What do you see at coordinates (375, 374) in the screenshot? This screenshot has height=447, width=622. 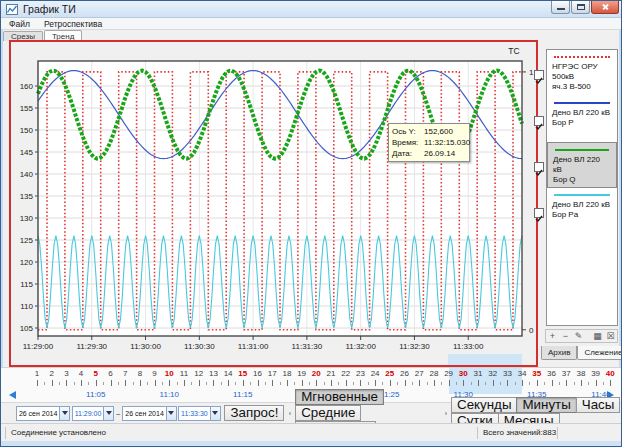 I see `timeline-minute-number: 24` at bounding box center [375, 374].